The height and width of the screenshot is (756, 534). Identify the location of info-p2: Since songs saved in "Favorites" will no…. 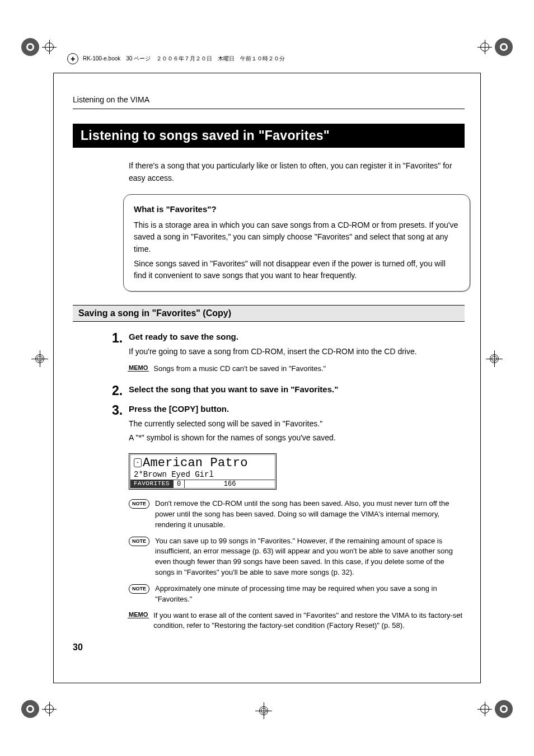
(297, 270).